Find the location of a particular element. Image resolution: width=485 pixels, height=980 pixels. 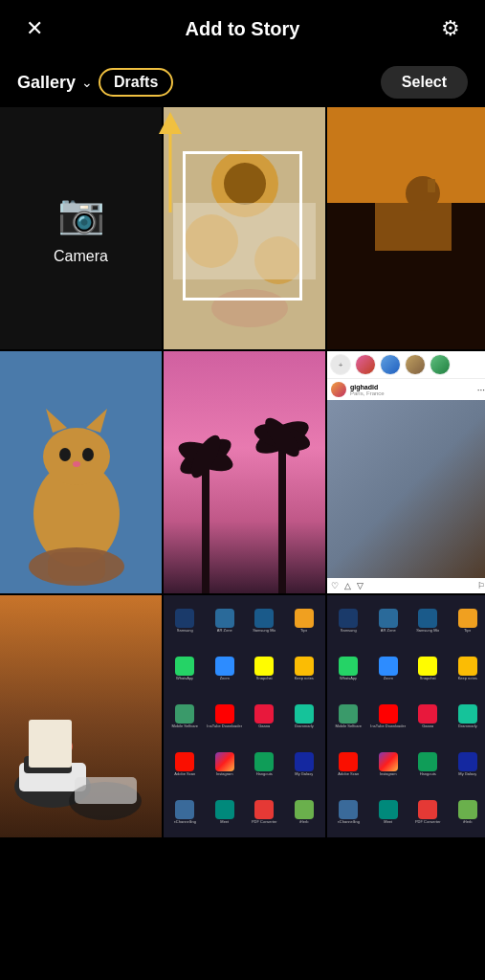

sunflower-image is located at coordinates (245, 228).